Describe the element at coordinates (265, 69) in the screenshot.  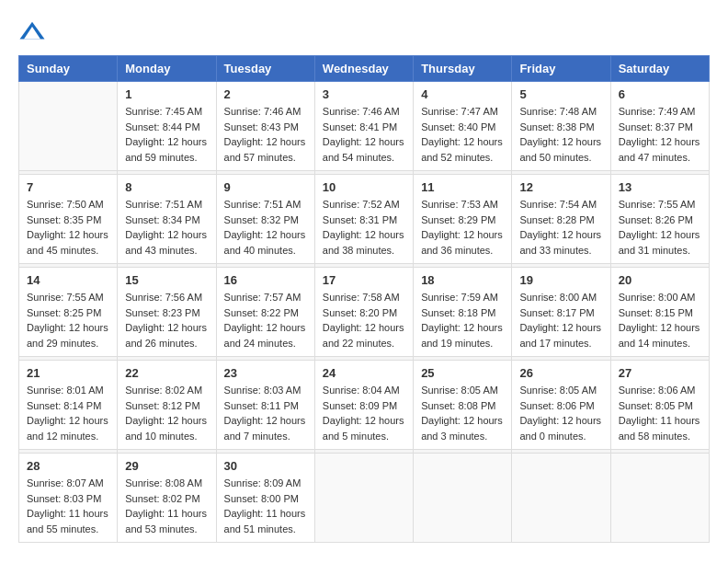
I see `weekday-header-tuesday: Tuesday` at that location.